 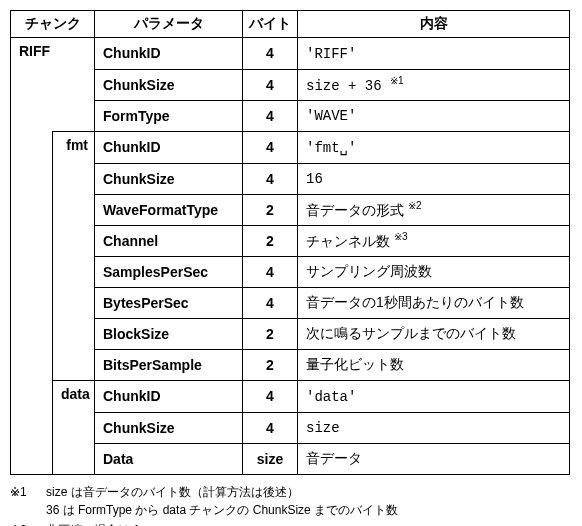 What do you see at coordinates (290, 148) in the screenshot?
I see `table-row: fmt ChunkID 4 'fmt␣'` at bounding box center [290, 148].